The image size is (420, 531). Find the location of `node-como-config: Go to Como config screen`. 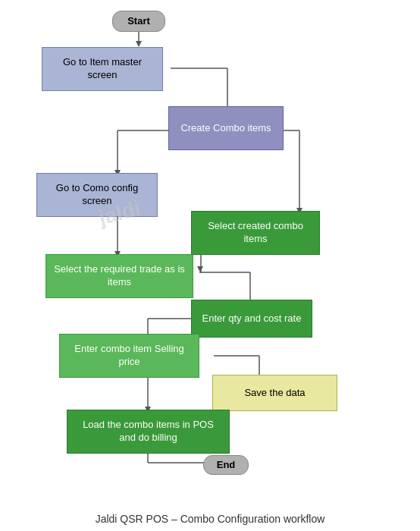

node-como-config: Go to Como config screen is located at coordinates (97, 195).